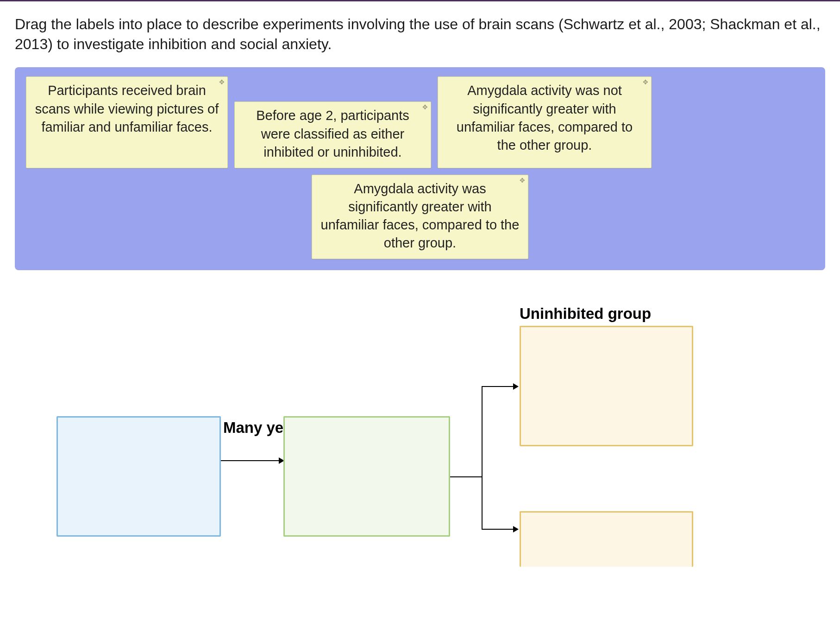 The width and height of the screenshot is (840, 621). I want to click on uninhibited-group-label: Uninhibited group, so click(585, 314).